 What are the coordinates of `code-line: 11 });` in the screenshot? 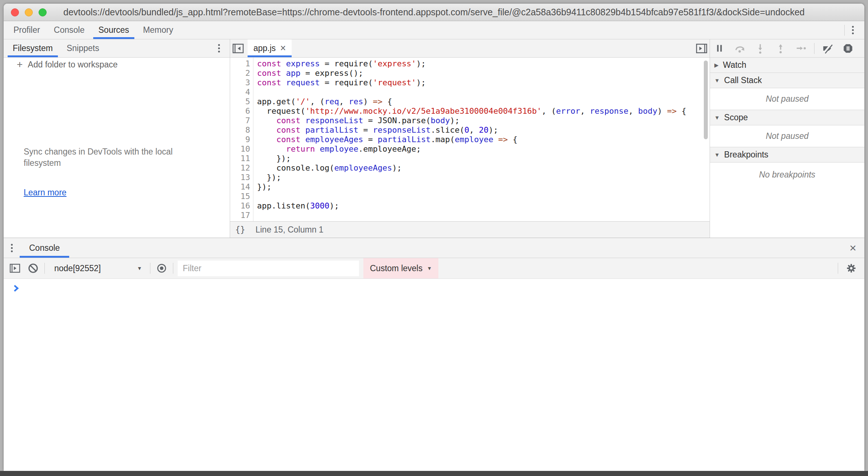 It's located at (470, 159).